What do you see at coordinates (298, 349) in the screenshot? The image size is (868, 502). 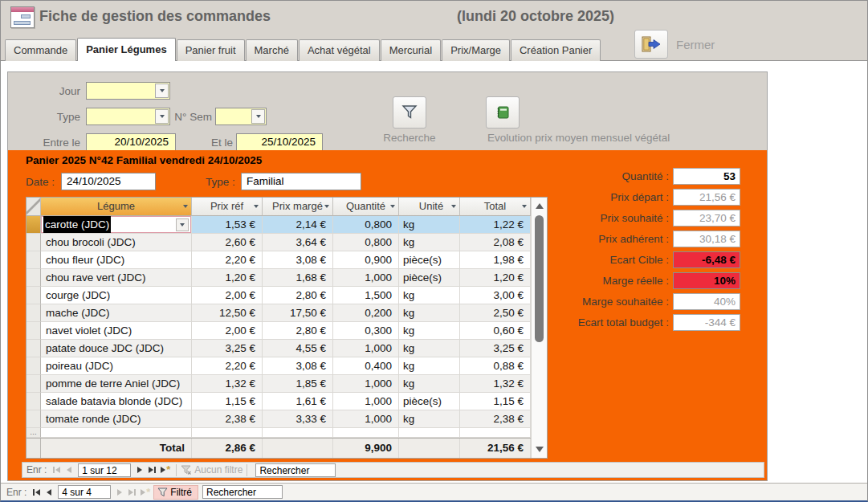 I see `prix-marge-cell: 4,55 €` at bounding box center [298, 349].